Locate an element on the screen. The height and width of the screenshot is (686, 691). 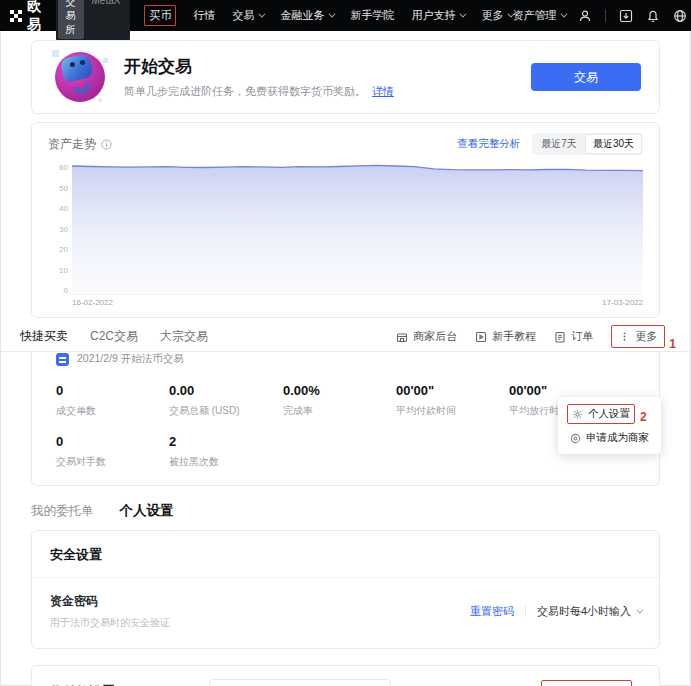
menu-item-label: 个人设置 is located at coordinates (609, 414).